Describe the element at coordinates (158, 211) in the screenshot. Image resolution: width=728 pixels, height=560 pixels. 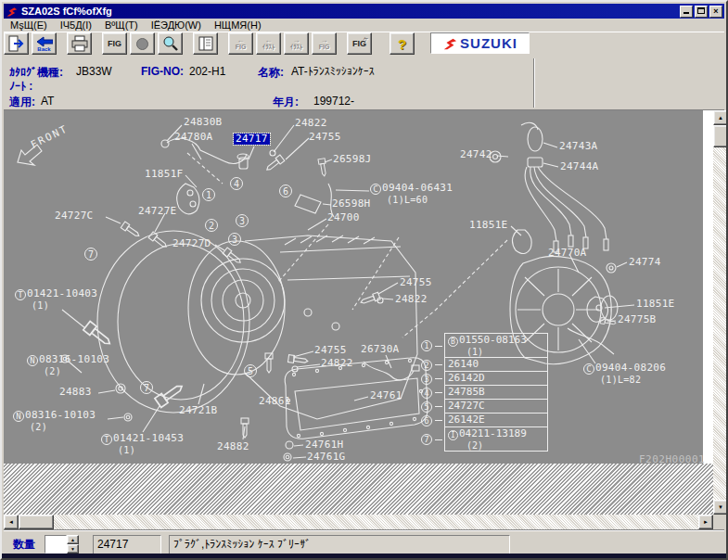
I see `part-label: 24727E` at that location.